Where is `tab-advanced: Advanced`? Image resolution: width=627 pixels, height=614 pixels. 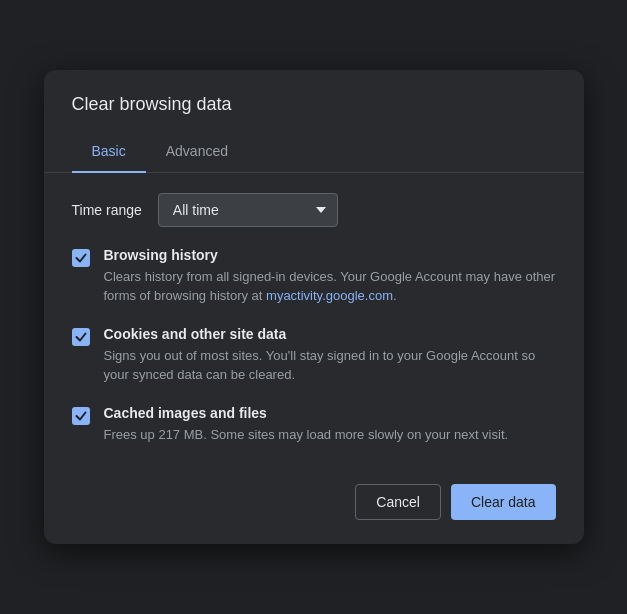 tab-advanced: Advanced is located at coordinates (197, 152).